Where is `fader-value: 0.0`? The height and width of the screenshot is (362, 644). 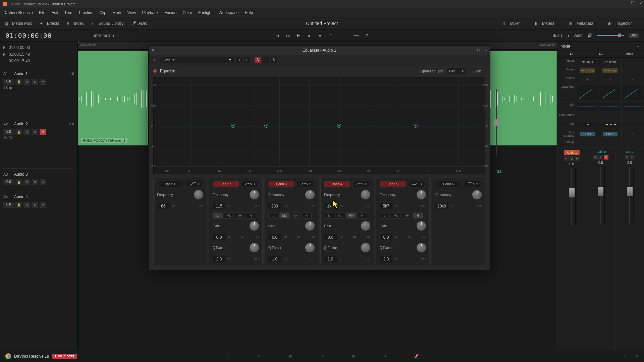 fader-value: 0.0 is located at coordinates (572, 164).